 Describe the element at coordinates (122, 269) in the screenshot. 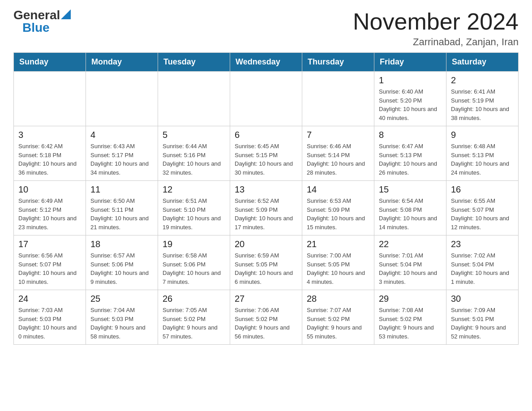

I see `day-info: Sunrise: 6:57 AM Sunset: 5:06 PM Dayligh…` at that location.